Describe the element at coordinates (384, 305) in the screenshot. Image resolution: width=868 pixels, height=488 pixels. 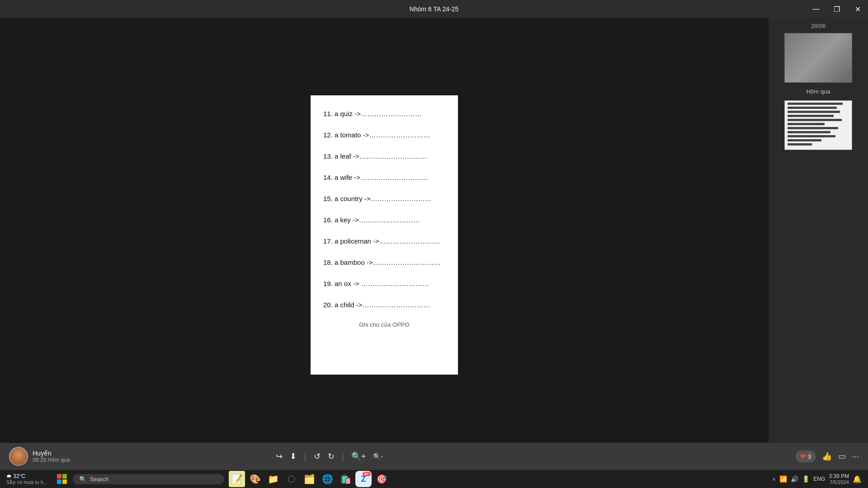
I see `list-item: 20. a child ->…………………………` at that location.